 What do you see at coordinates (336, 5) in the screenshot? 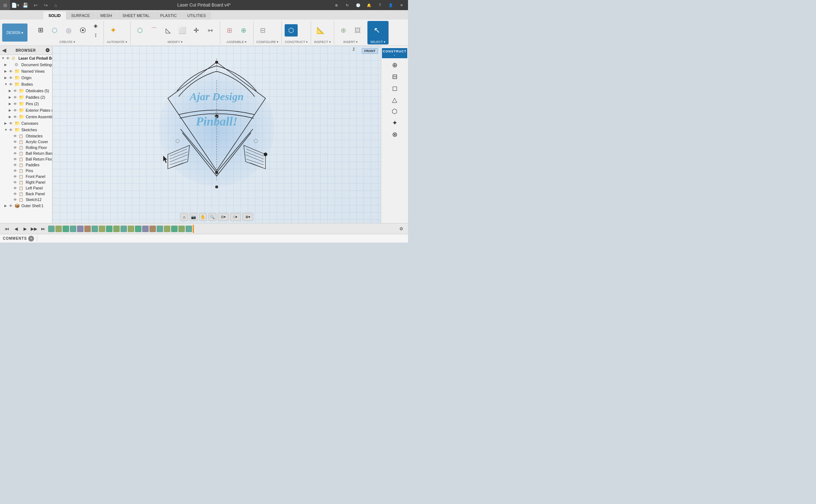
I see `new-window-btn: ⊕` at bounding box center [336, 5].